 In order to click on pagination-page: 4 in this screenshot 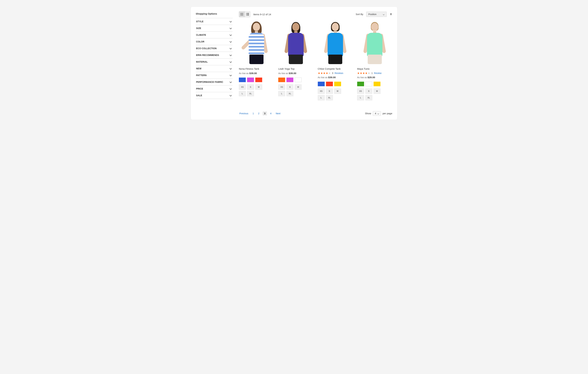, I will do `click(271, 113)`.